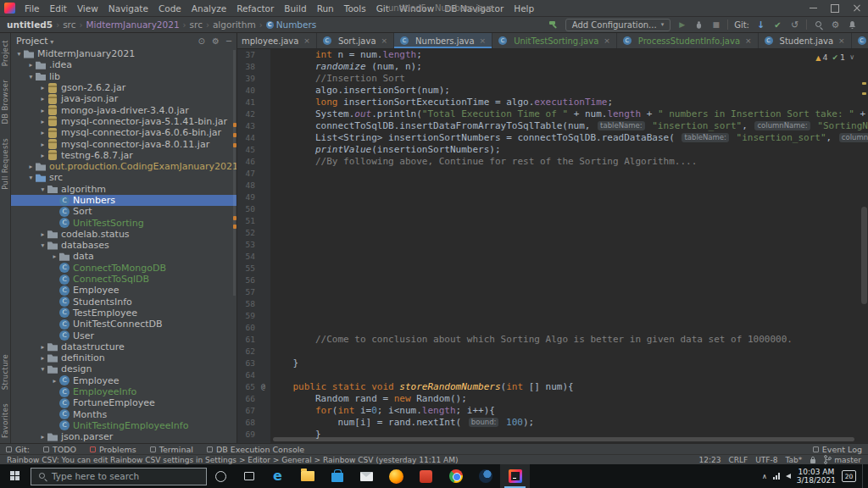 Image resolution: width=868 pixels, height=488 pixels. What do you see at coordinates (849, 476) in the screenshot?
I see `notification-center-badge: 20` at bounding box center [849, 476].